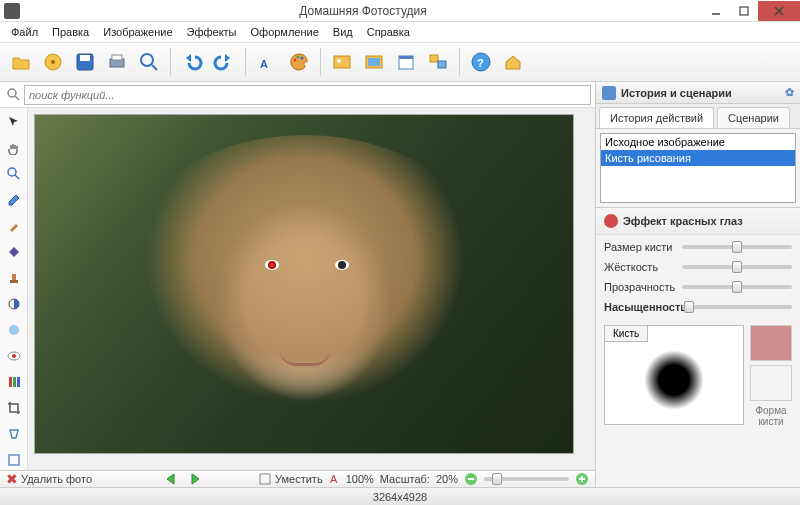  What do you see at coordinates (14, 289) in the screenshot?
I see `tool-palette` at bounding box center [14, 289].